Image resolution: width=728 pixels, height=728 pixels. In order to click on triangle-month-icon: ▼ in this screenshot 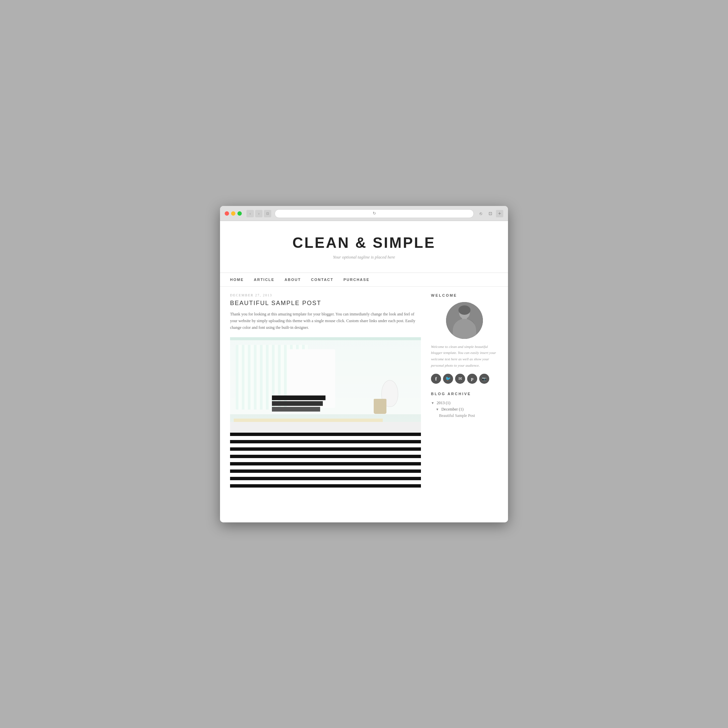, I will do `click(437, 409)`.